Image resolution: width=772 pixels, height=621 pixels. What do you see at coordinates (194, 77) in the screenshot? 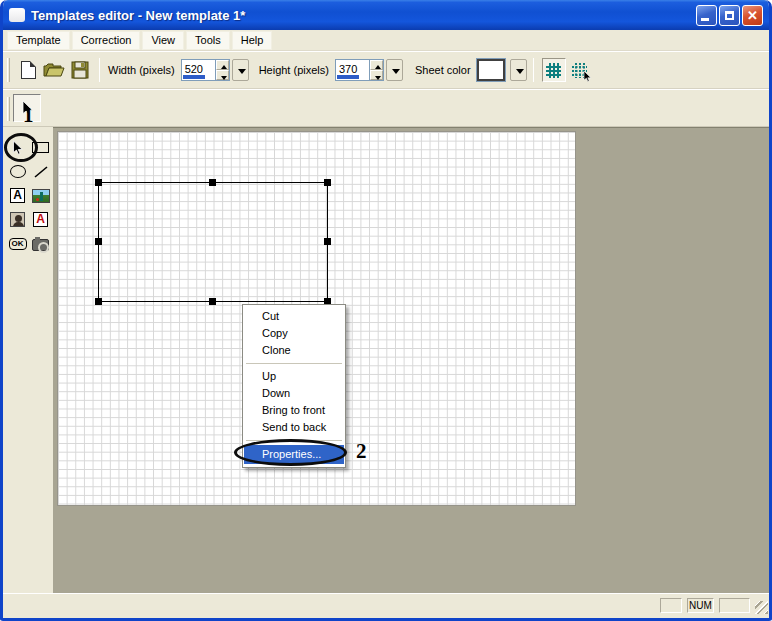
I see `width-progress-bar` at bounding box center [194, 77].